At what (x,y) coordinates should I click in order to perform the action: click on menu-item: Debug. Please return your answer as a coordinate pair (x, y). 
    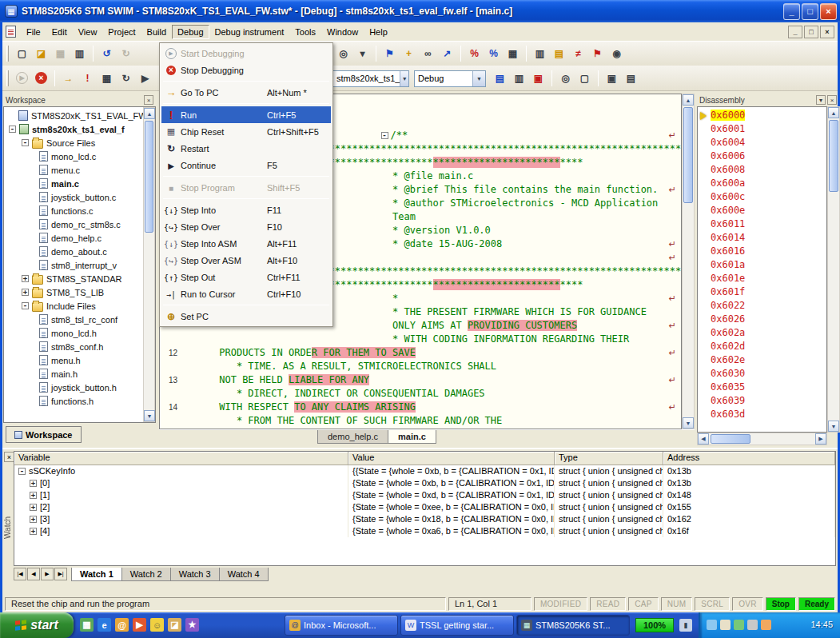
    Looking at the image, I should click on (190, 32).